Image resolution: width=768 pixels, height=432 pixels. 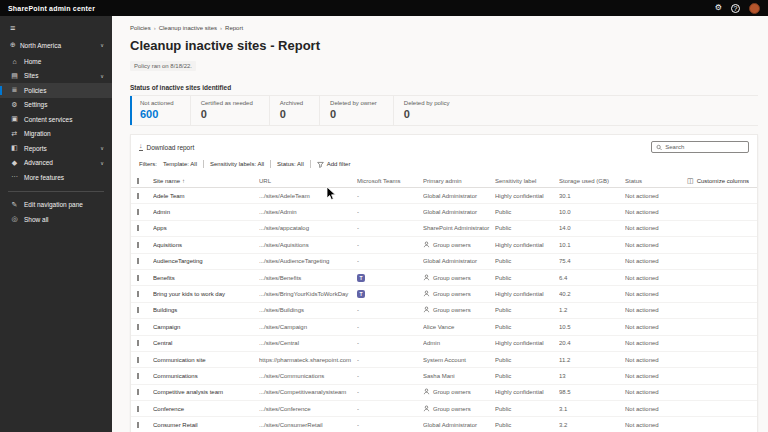 What do you see at coordinates (180, 164) in the screenshot?
I see `filter-chip: Template: All` at bounding box center [180, 164].